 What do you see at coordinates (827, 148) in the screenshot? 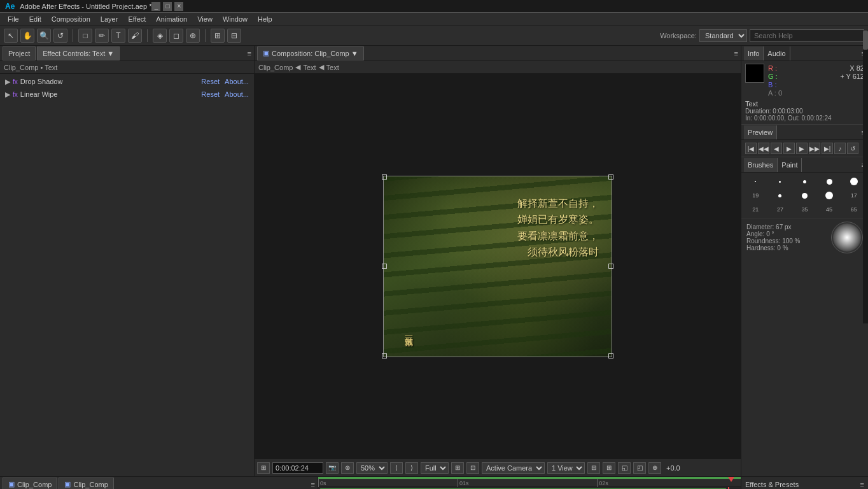
I see `prev-last: ▶|` at bounding box center [827, 148].